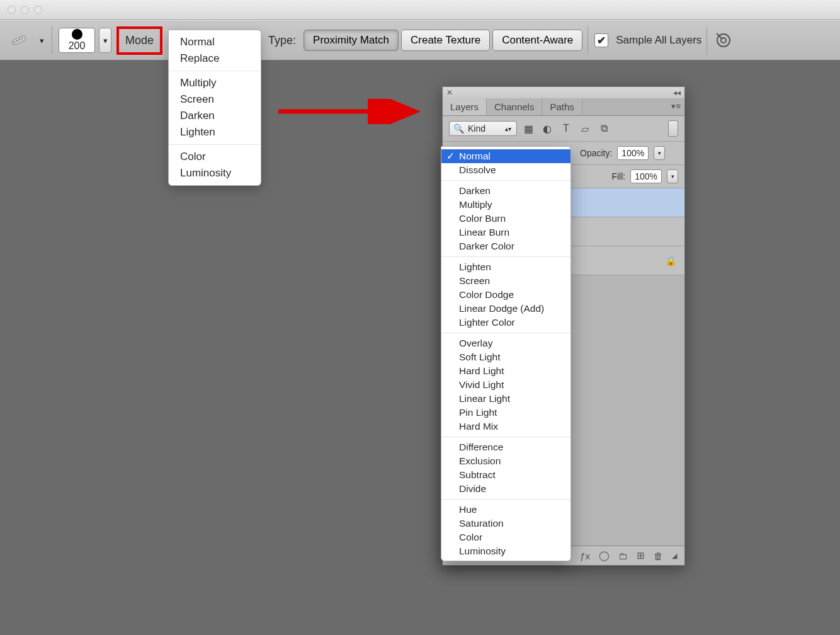 Image resolution: width=840 pixels, height=635 pixels. I want to click on mode-item-color: Color, so click(215, 157).